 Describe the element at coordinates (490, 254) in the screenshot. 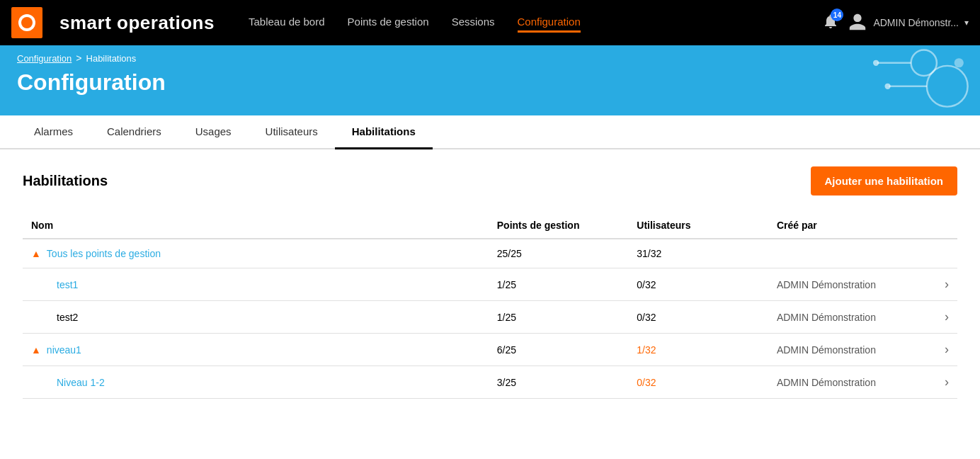

I see `table-row: ▲Tous les points de gestion25/2531/32` at that location.